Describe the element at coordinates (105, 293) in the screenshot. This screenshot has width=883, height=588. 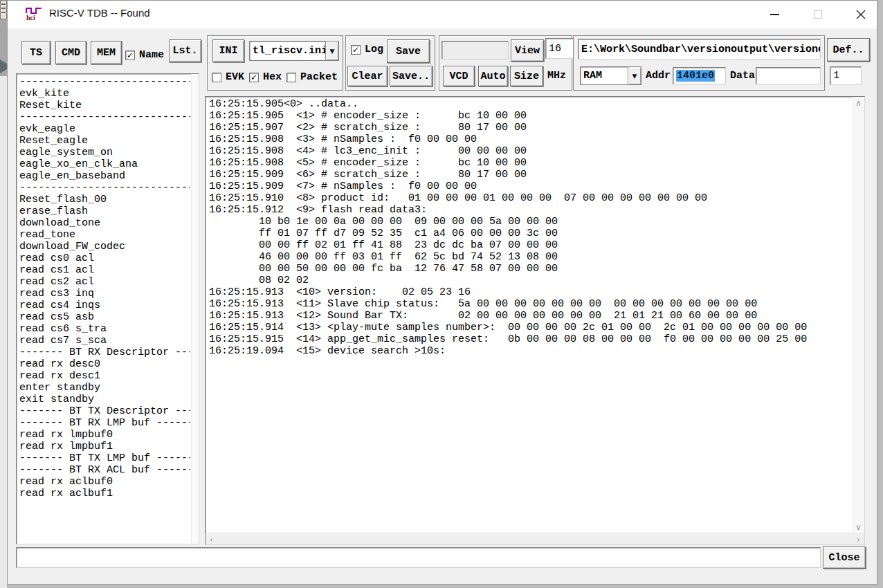
I see `command-list-item: read cs3 inq` at that location.